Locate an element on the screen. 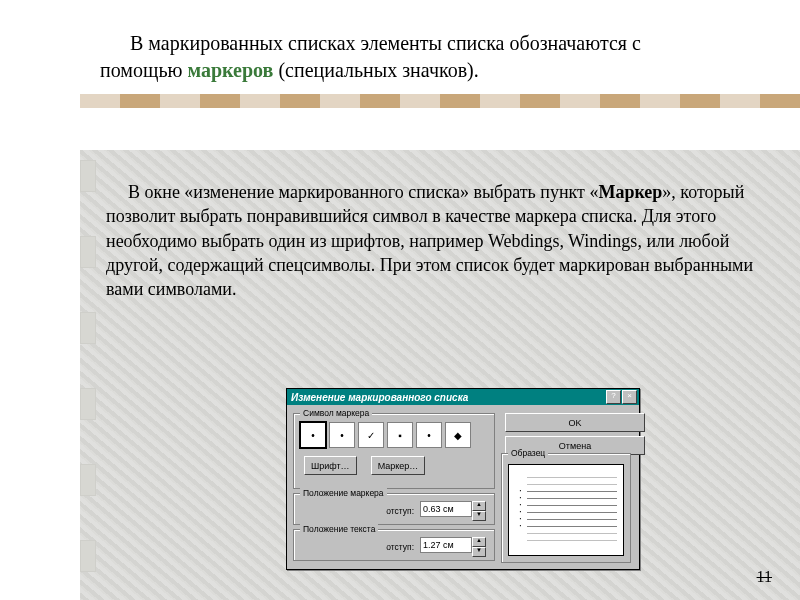 This screenshot has width=800, height=600. marker-button: Маркер… is located at coordinates (398, 466).